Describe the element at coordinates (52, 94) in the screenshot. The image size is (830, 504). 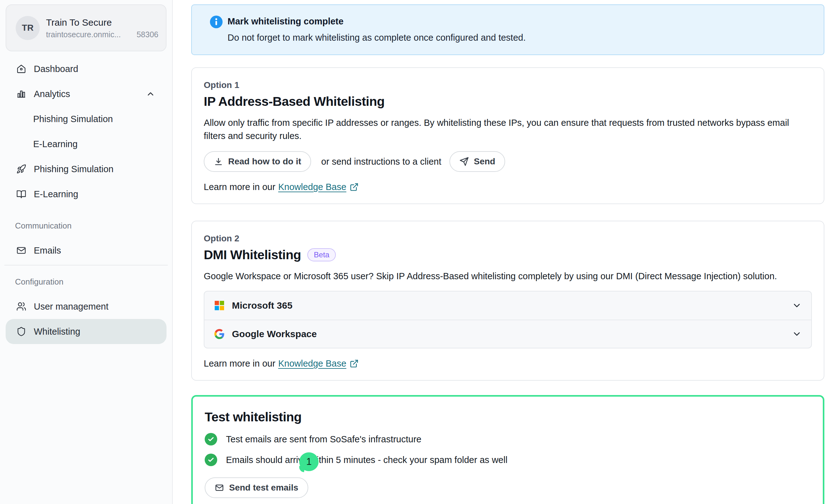
I see `sidebar-item-label: Analytics` at that location.